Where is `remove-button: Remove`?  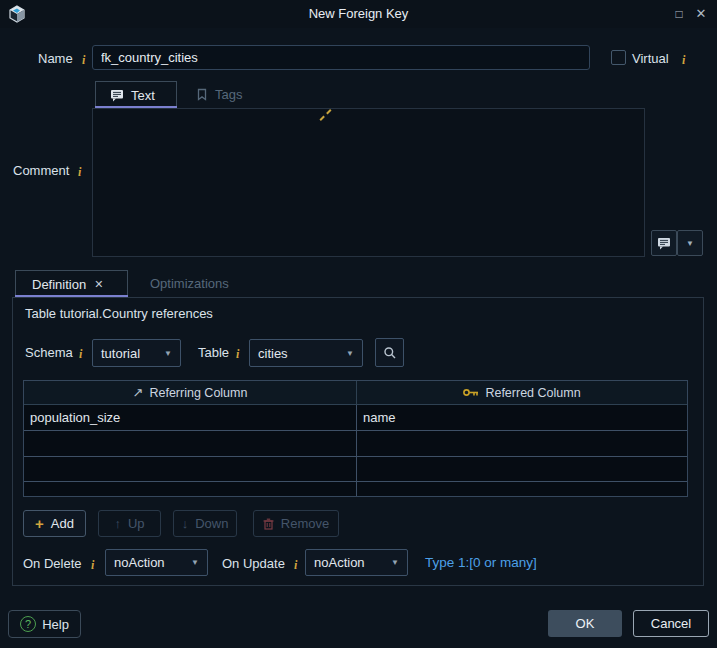 remove-button: Remove is located at coordinates (296, 524).